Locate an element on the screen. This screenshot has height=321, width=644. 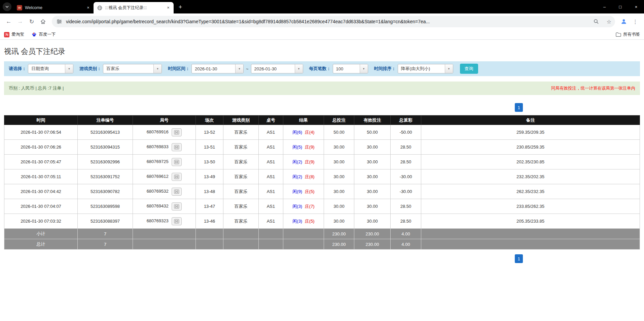
cell-session: 13-47 is located at coordinates (210, 206).